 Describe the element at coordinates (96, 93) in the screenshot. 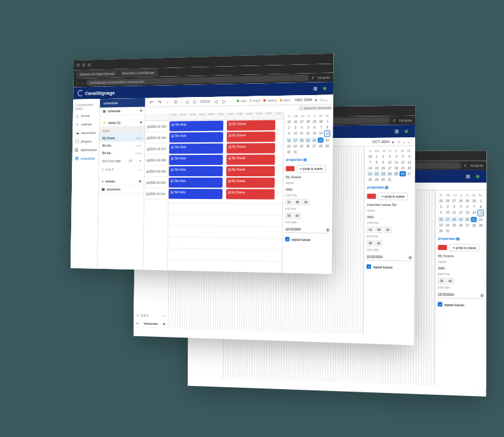

I see `brand: CanalSignage` at that location.